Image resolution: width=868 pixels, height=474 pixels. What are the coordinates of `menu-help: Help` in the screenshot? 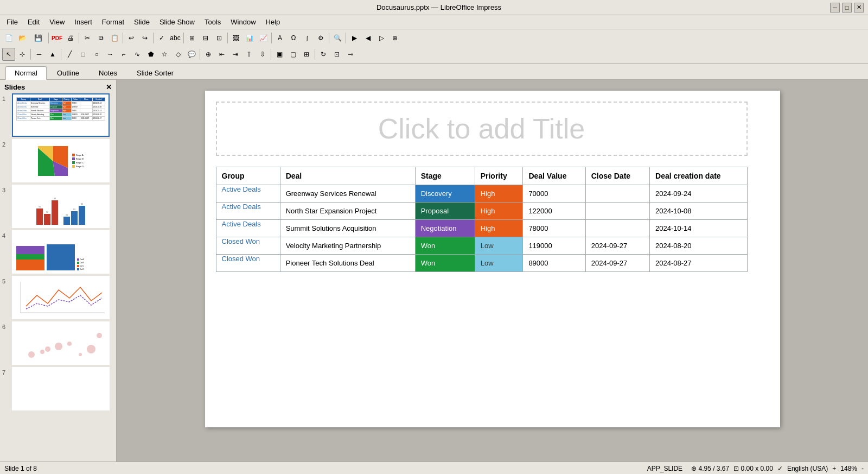 It's located at (273, 22).